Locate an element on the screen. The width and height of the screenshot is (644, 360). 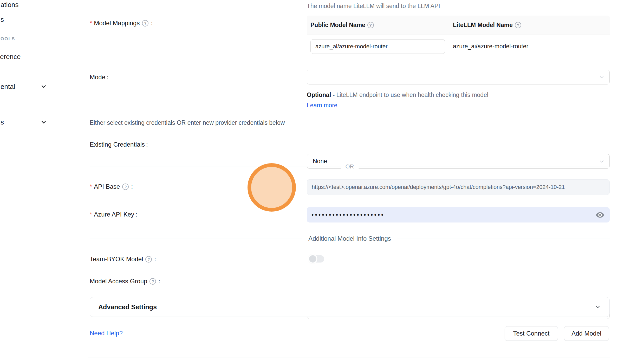
model-name-hint: The model name LiteLLM will send to the … is located at coordinates (373, 6).